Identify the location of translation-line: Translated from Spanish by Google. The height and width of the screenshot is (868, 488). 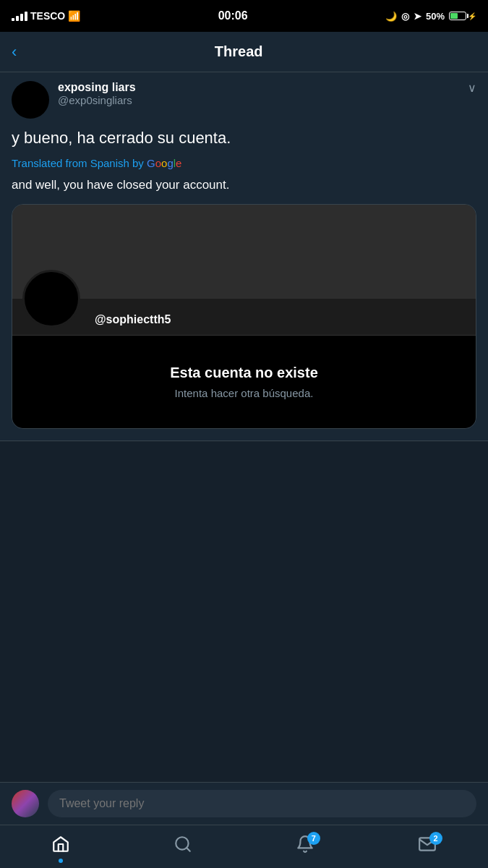
(244, 163).